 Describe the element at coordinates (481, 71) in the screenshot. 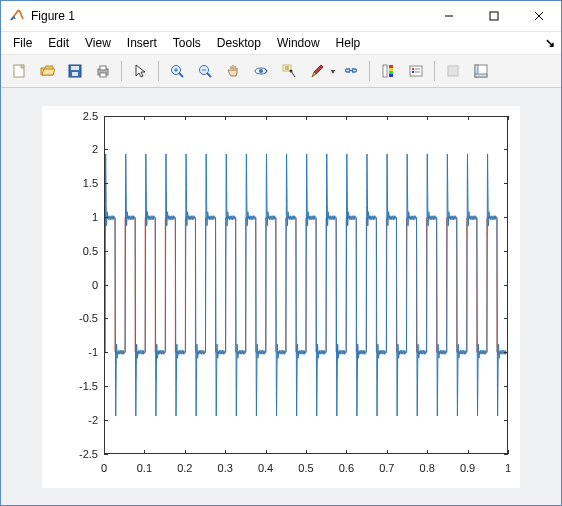

I see `show-plot-tools-button` at that location.